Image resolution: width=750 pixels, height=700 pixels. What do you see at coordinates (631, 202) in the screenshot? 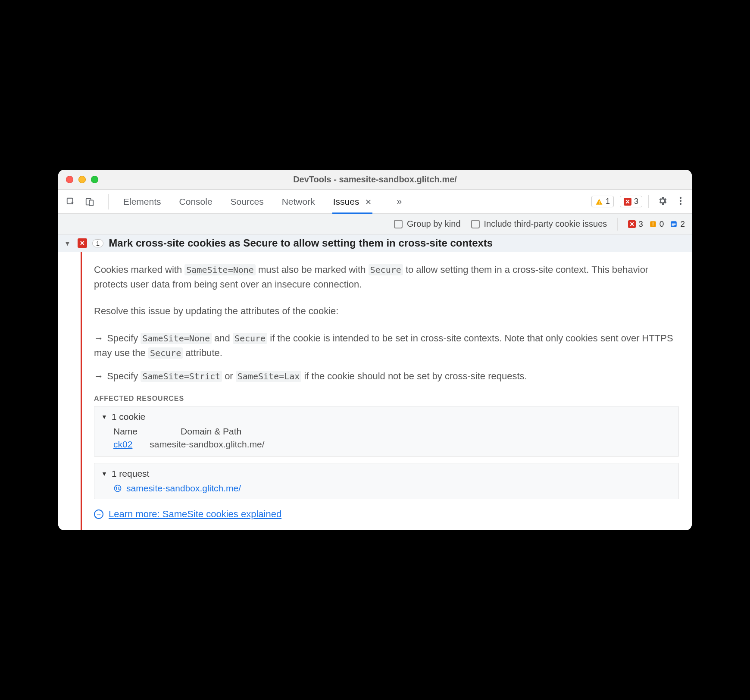
I see `errors-badge: 3` at bounding box center [631, 202].